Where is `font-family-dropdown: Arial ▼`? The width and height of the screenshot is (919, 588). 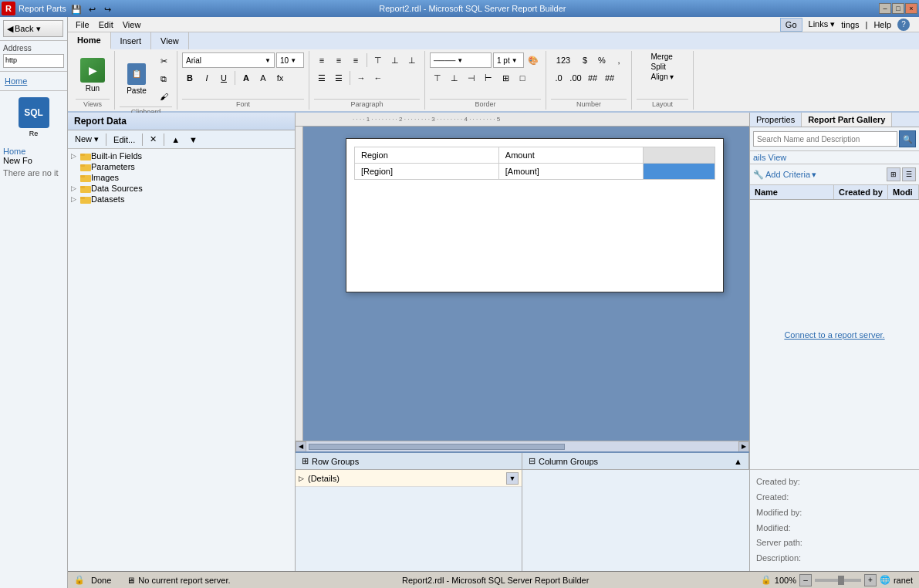
font-family-dropdown: Arial ▼ is located at coordinates (228, 60).